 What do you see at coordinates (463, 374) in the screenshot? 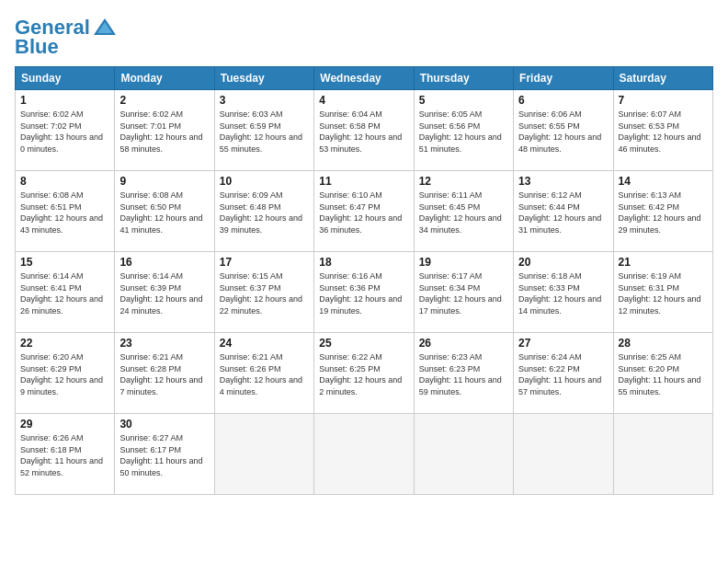
I see `day-info: Sunrise: 6:23 AM Sunset: 6:23 PM Dayligh…` at bounding box center [463, 374].